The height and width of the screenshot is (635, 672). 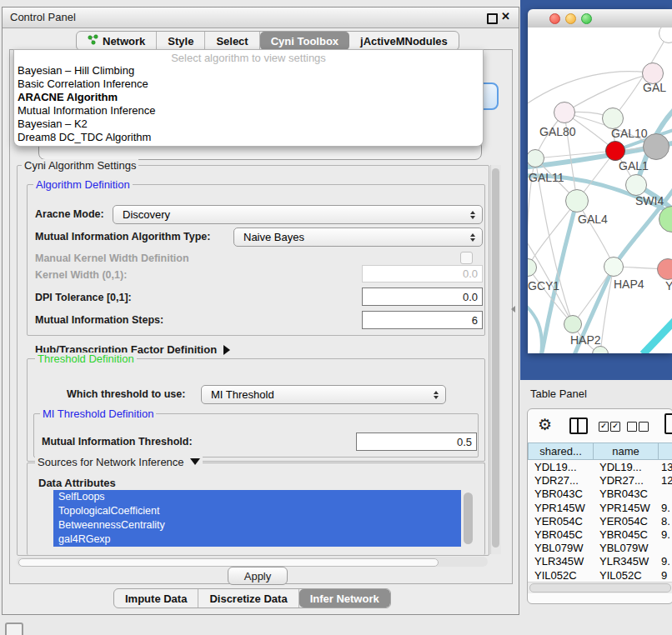 What do you see at coordinates (43, 17) in the screenshot?
I see `control-panel-title: Control Panel` at bounding box center [43, 17].